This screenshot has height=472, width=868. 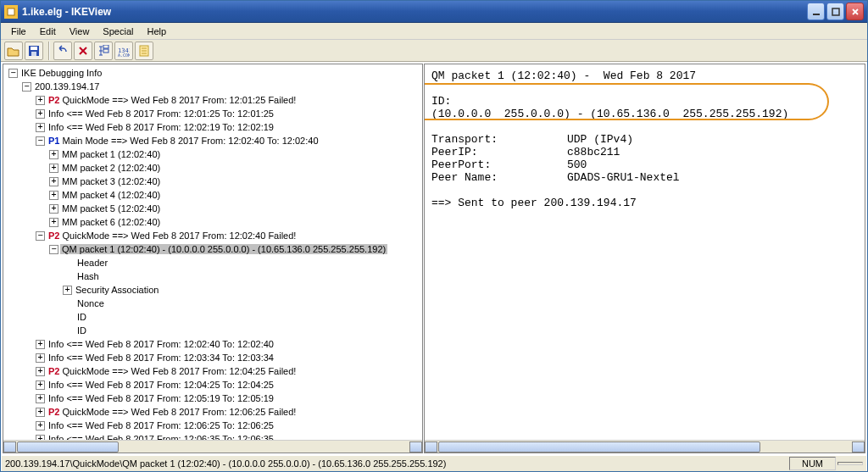 What do you see at coordinates (434, 463) in the screenshot?
I see `status-bar: 200.139.194.17\QuickMode\QM packet 1 (12…` at bounding box center [434, 463].